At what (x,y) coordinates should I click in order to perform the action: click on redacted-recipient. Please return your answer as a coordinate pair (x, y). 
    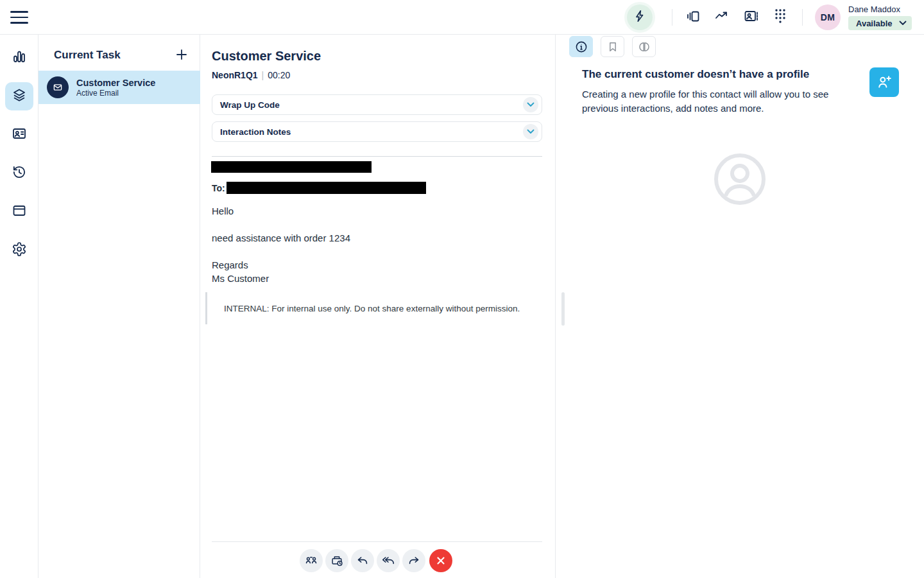
    Looking at the image, I should click on (326, 188).